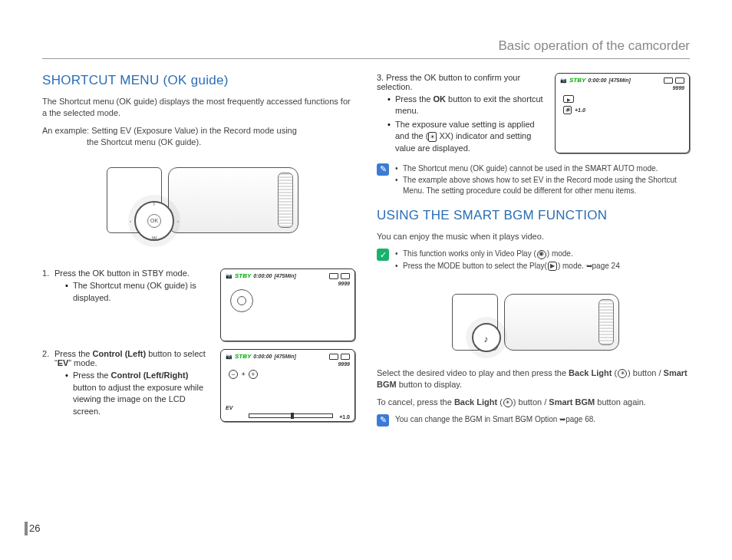 This screenshot has height=560, width=732. I want to click on joywheel-w: W, so click(155, 238).